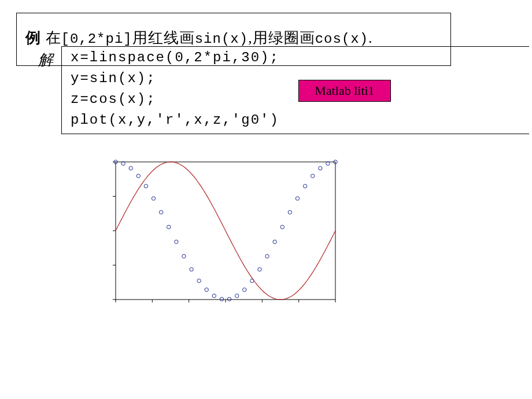 This screenshot has height=399, width=532. What do you see at coordinates (97, 39) in the screenshot?
I see `example-range: [0,2*pi]` at bounding box center [97, 39].